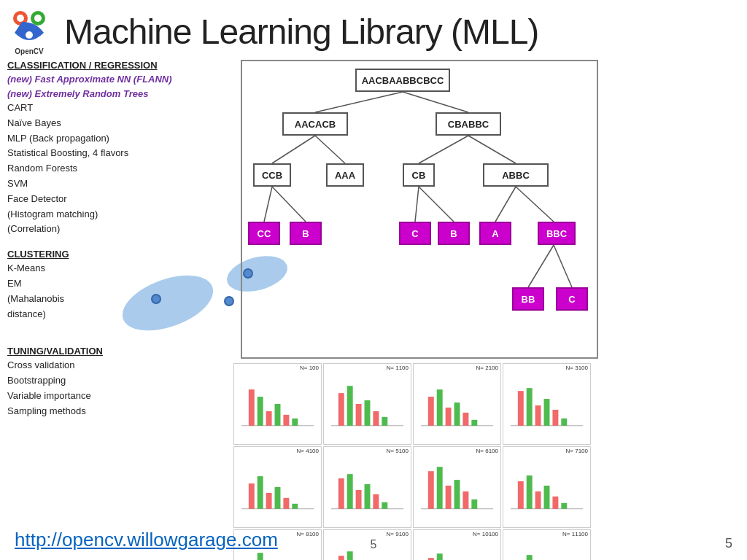  I want to click on node-bb: BB, so click(528, 299).